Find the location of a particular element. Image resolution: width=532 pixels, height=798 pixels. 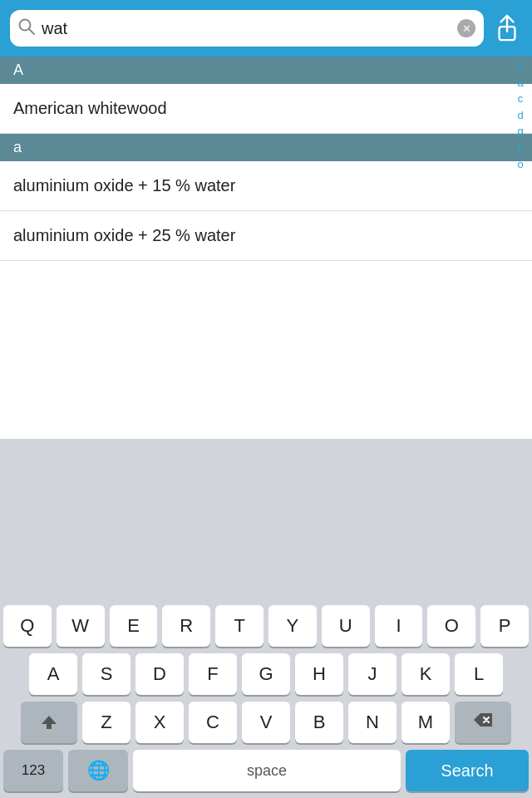

key-X: X is located at coordinates (160, 722).